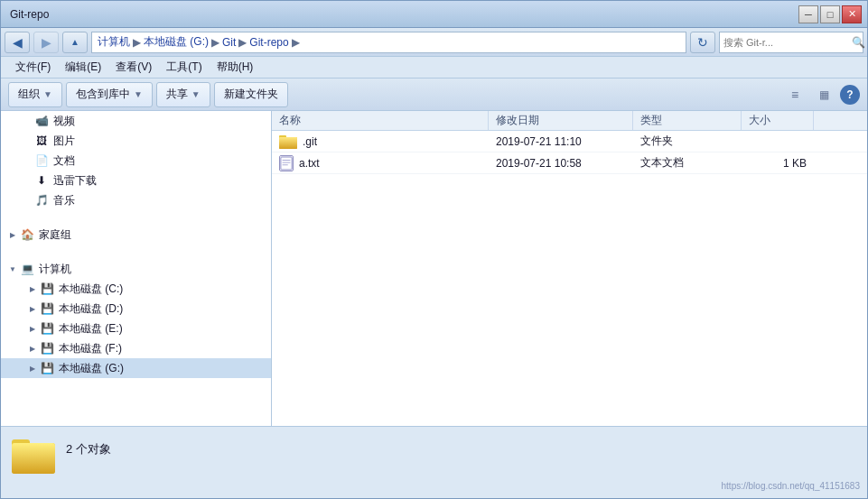  Describe the element at coordinates (196, 94) in the screenshot. I see `share-arrow: ▼` at that location.